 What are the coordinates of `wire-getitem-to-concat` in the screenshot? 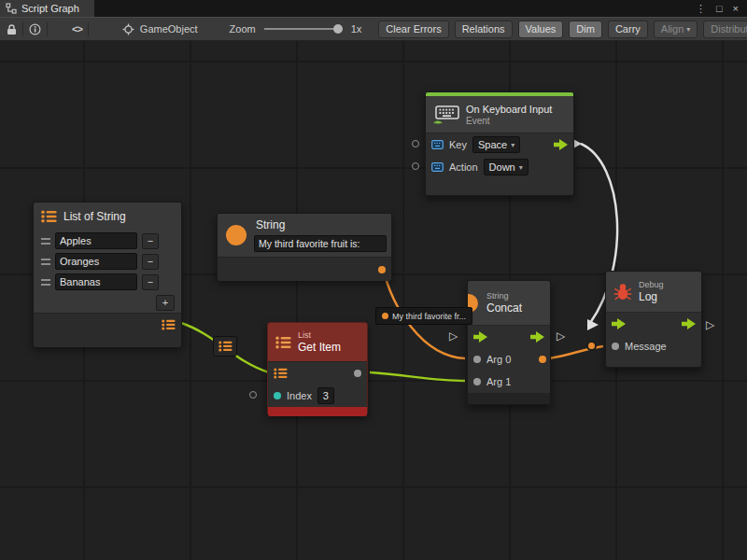 It's located at (417, 377).